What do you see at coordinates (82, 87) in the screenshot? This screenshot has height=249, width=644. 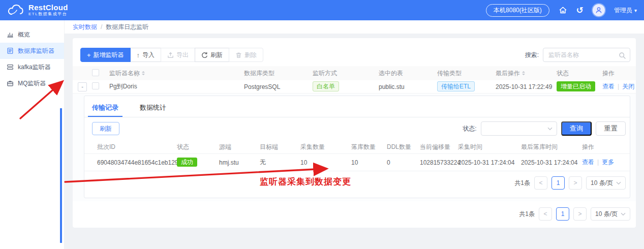 I see `row-expander: -` at bounding box center [82, 87].